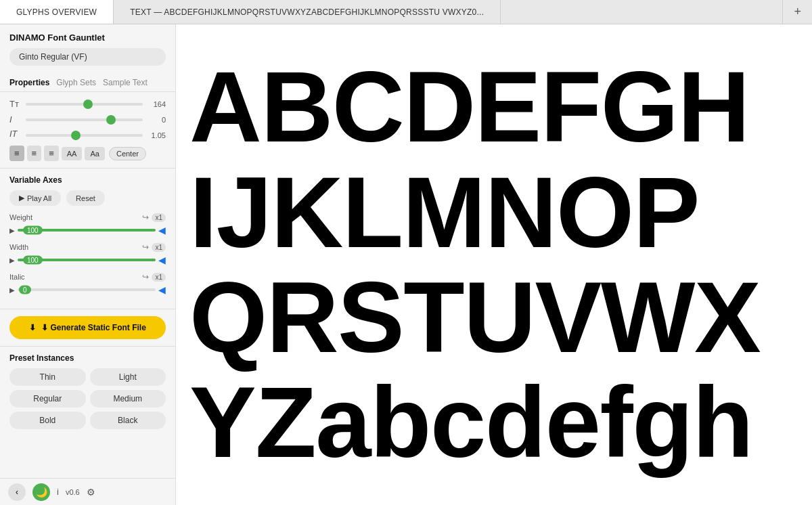 The width and height of the screenshot is (812, 505). Describe the element at coordinates (42, 492) in the screenshot. I see `moon-icon: 🌙` at that location.